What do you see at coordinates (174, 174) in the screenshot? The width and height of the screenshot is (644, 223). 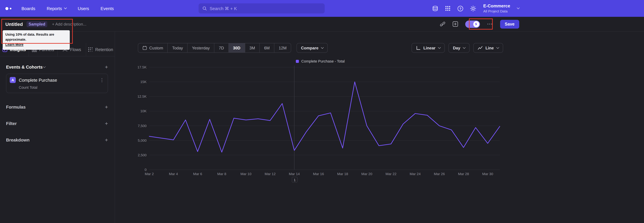 I see `svg-text: Mar 4` at bounding box center [174, 174].